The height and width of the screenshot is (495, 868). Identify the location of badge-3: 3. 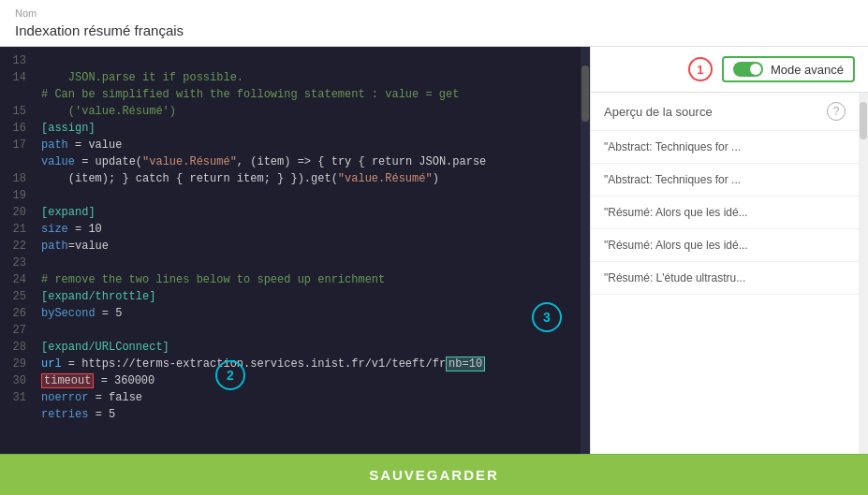
(547, 317).